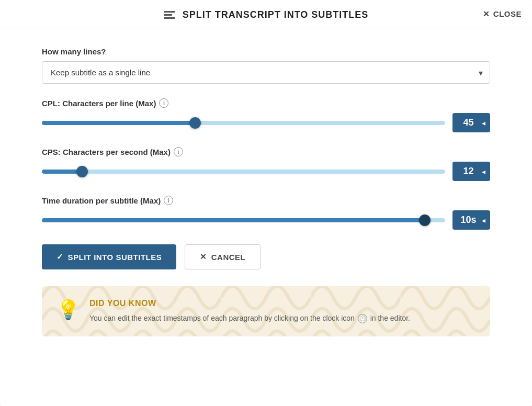 This screenshot has height=406, width=532. What do you see at coordinates (244, 123) in the screenshot?
I see `cpl-slider-container` at bounding box center [244, 123].